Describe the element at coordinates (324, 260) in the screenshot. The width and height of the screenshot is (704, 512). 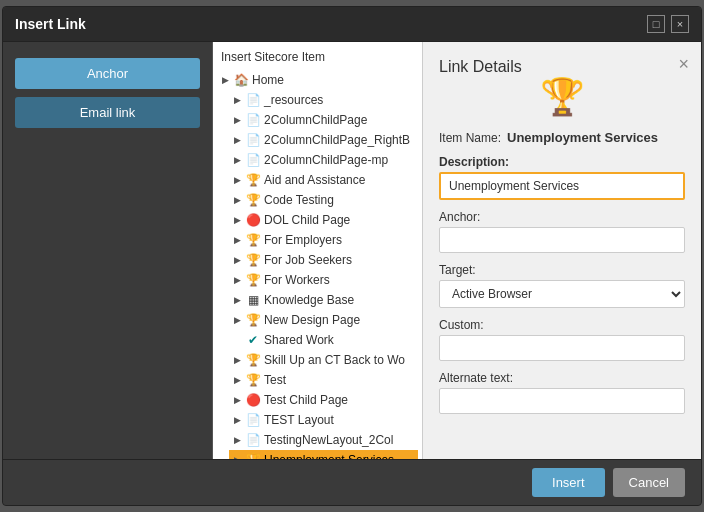
I see `tree-item-jobseekers: ▶ 🏆 For Job Seekers` at that location.